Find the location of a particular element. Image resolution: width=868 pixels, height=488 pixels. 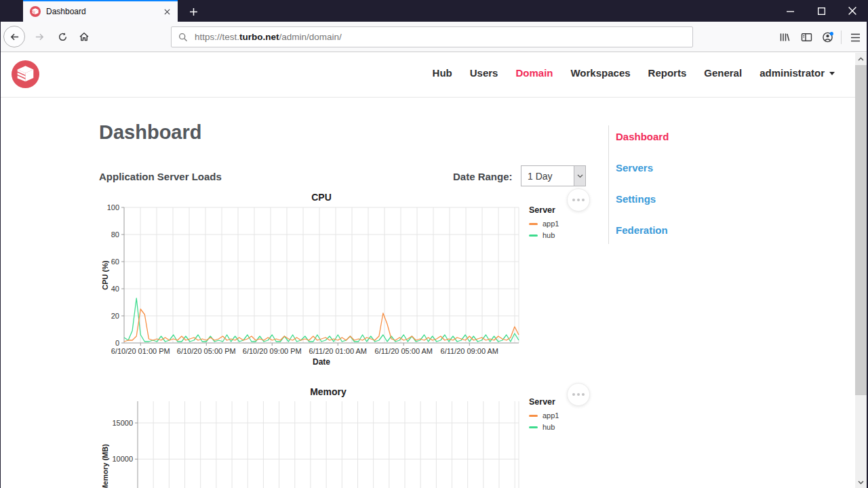

side-menu: DashboardServersSettingsFederation is located at coordinates (676, 184).